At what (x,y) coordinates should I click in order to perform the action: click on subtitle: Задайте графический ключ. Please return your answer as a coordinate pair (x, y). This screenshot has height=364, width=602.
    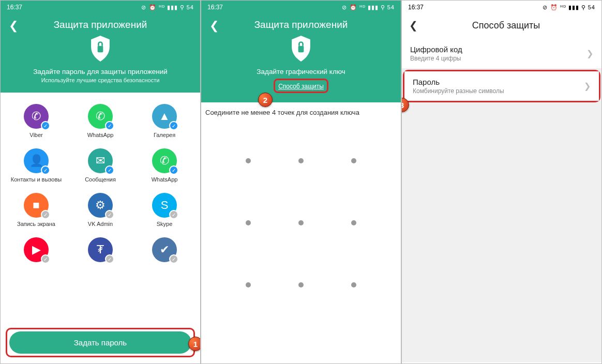
    Looking at the image, I should click on (301, 71).